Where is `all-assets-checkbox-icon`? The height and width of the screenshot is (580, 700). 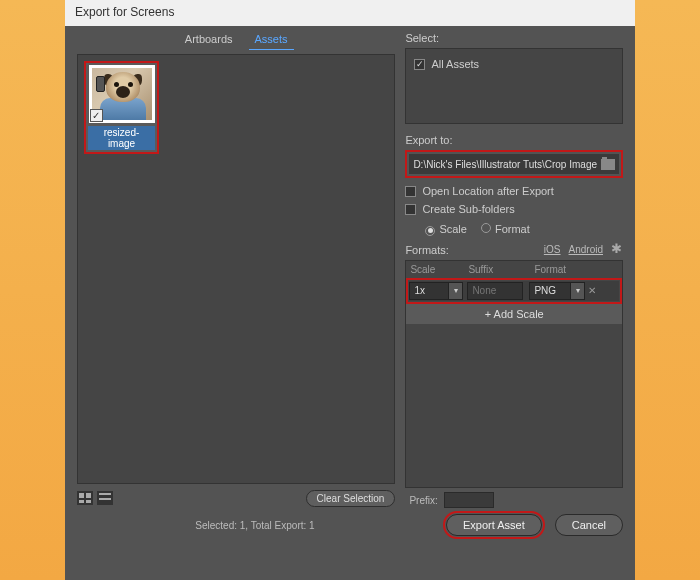
all-assets-checkbox-icon is located at coordinates (420, 64).